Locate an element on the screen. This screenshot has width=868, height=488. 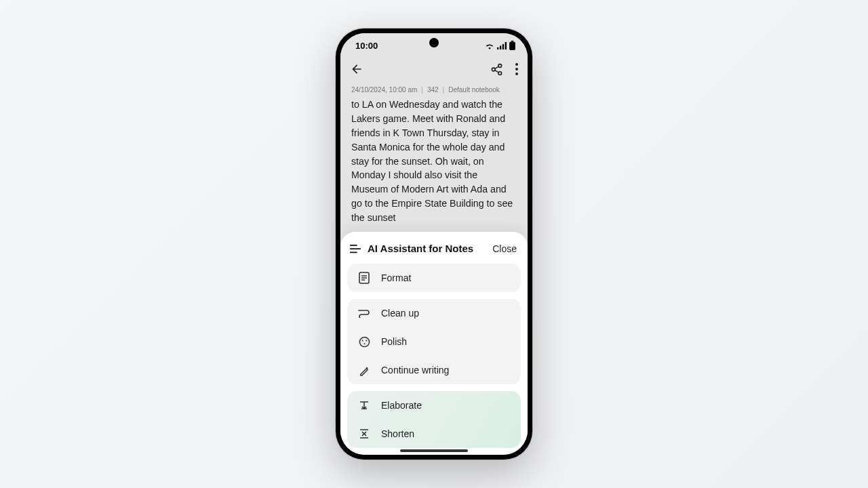
more-button is located at coordinates (517, 69).